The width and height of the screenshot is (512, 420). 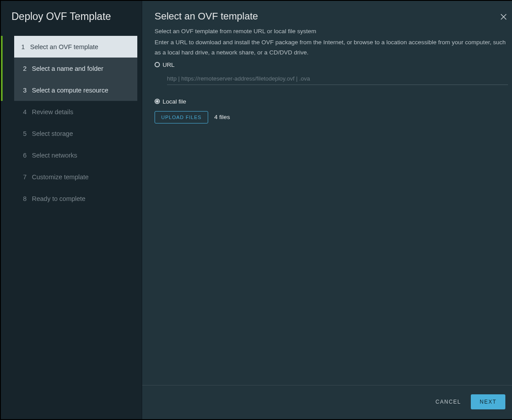 What do you see at coordinates (76, 90) in the screenshot?
I see `wizard-step-3: 3Select a compute resource` at bounding box center [76, 90].